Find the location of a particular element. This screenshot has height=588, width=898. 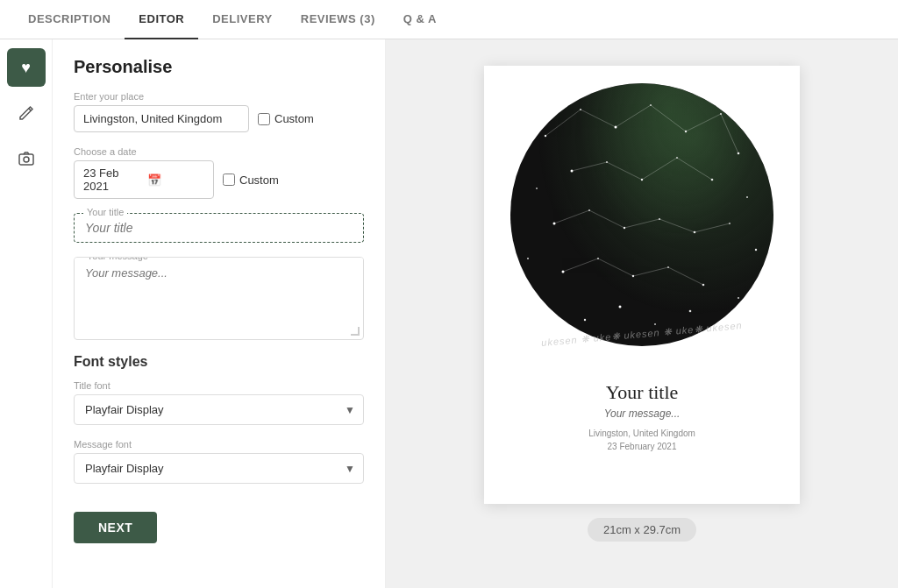

message-wrap: Your message is located at coordinates (219, 298).